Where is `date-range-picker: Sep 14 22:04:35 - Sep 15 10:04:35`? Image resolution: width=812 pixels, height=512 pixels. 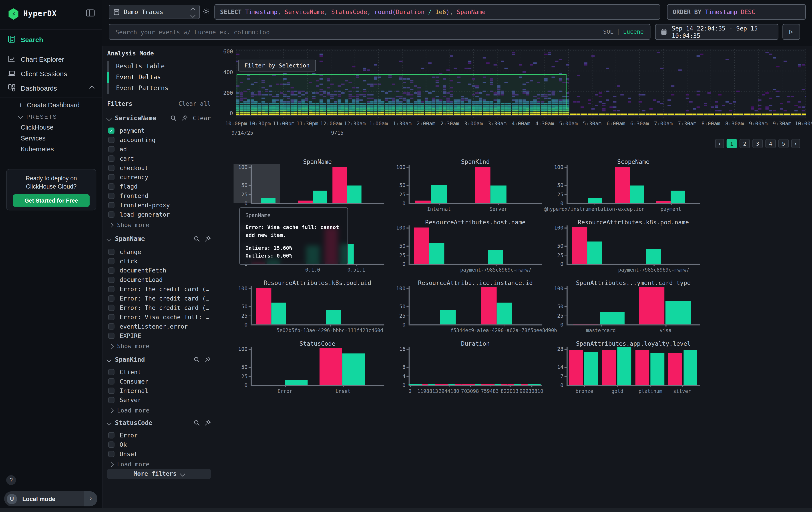
date-range-picker: Sep 14 22:04:35 - Sep 15 10:04:35 is located at coordinates (717, 32).